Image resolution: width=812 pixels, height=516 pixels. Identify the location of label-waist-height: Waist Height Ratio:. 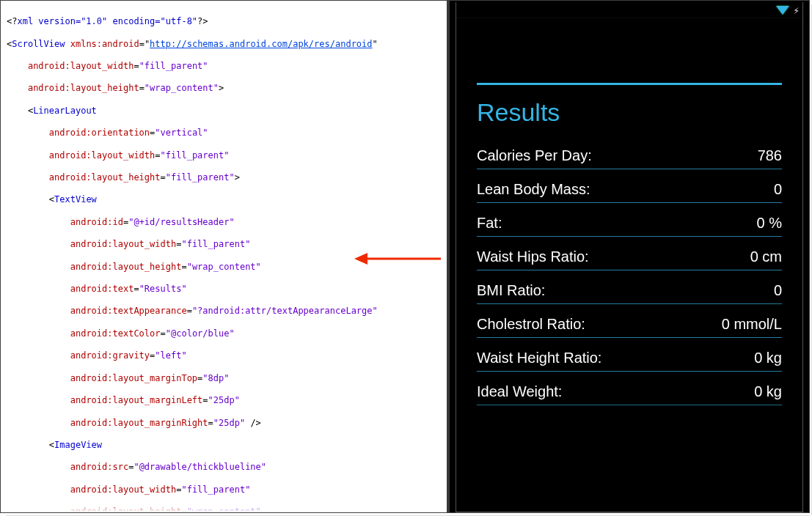
(539, 358).